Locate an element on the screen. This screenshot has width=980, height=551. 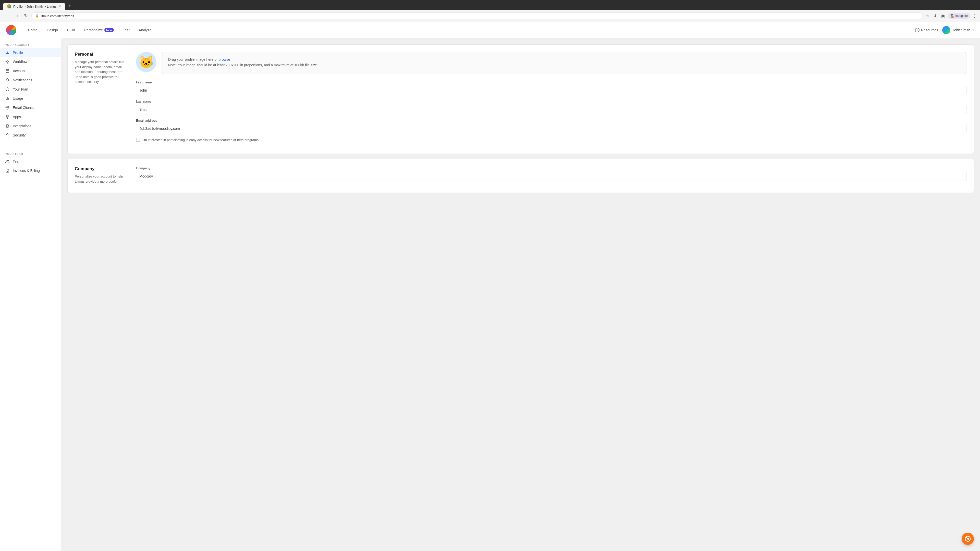
browser-chrome: Profile > John Smith > Litmus × + ← → ↻ … is located at coordinates (490, 11).